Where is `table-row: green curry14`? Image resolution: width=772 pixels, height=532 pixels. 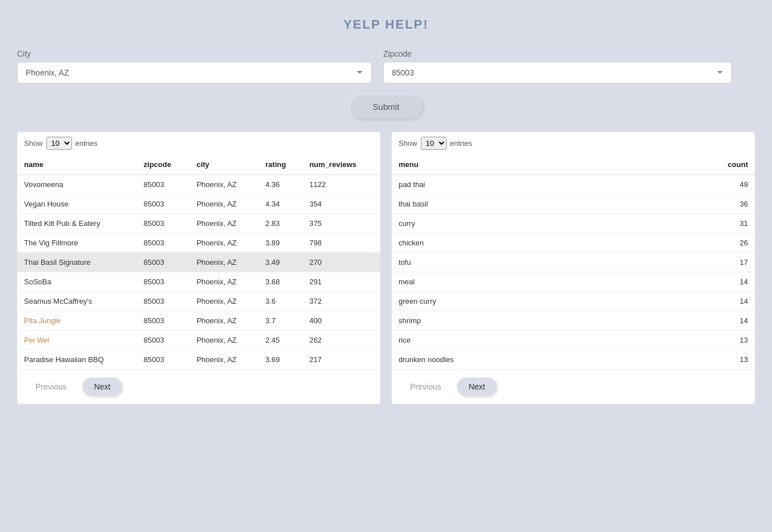 table-row: green curry14 is located at coordinates (573, 301).